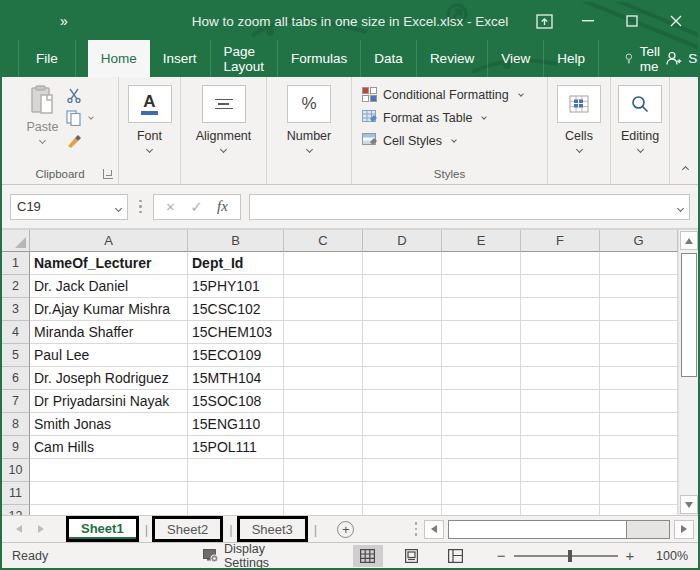 This screenshot has height=570, width=700. I want to click on alignment-group-button: Alignment, so click(224, 118).